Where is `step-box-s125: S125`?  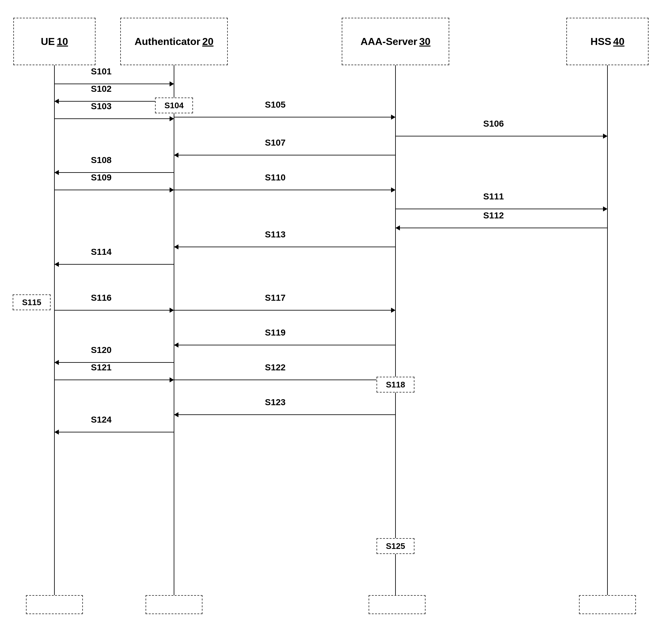
step-box-s125: S125 is located at coordinates (395, 546).